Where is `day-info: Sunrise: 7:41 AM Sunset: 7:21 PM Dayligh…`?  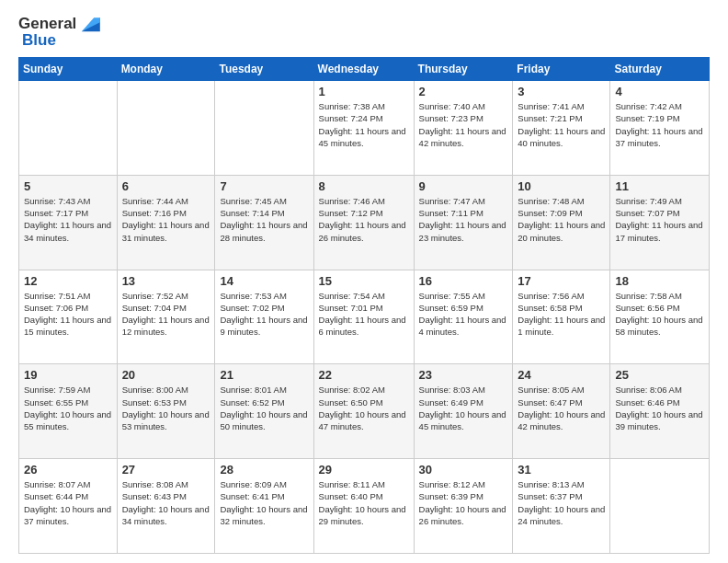 day-info: Sunrise: 7:41 AM Sunset: 7:21 PM Dayligh… is located at coordinates (561, 125).